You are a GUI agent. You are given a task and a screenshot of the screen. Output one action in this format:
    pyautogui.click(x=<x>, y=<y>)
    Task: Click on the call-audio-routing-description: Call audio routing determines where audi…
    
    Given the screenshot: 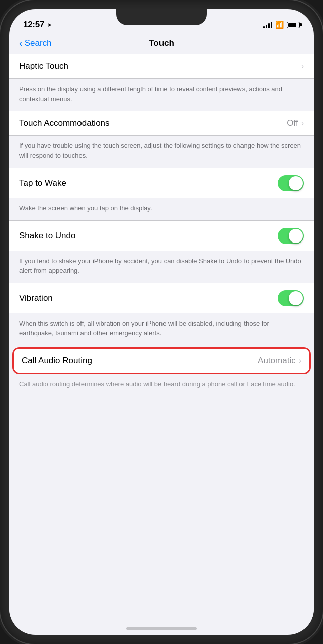 What is the action you would take?
    pyautogui.click(x=162, y=385)
    